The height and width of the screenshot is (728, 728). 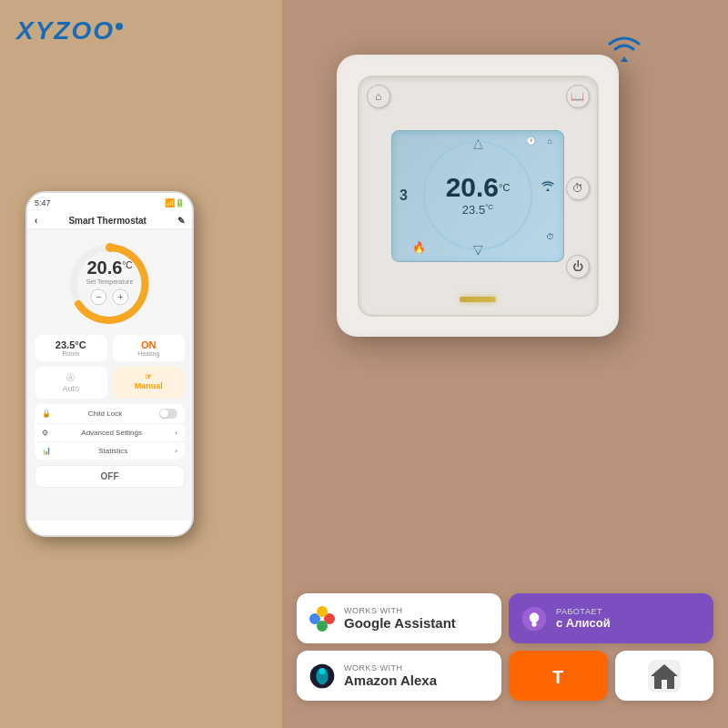 What do you see at coordinates (550, 141) in the screenshot?
I see `home-screen-icon: ⌂` at bounding box center [550, 141].